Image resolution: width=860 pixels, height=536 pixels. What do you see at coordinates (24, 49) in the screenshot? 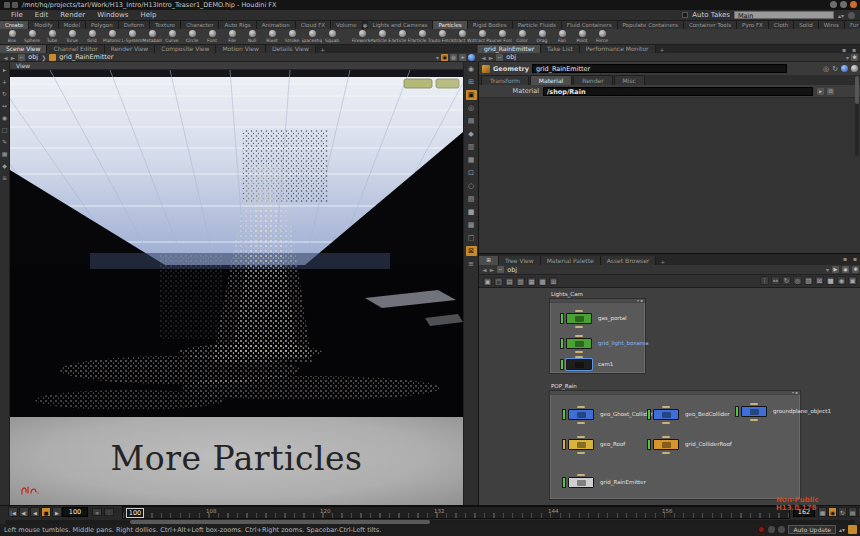
I see `pane-tab: Scene View` at bounding box center [24, 49].